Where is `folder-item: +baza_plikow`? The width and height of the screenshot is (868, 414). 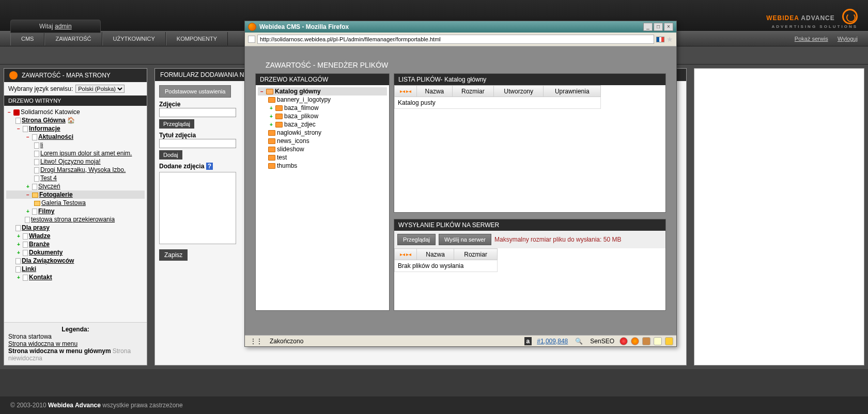
folder-item: +baza_plikow is located at coordinates (322, 116).